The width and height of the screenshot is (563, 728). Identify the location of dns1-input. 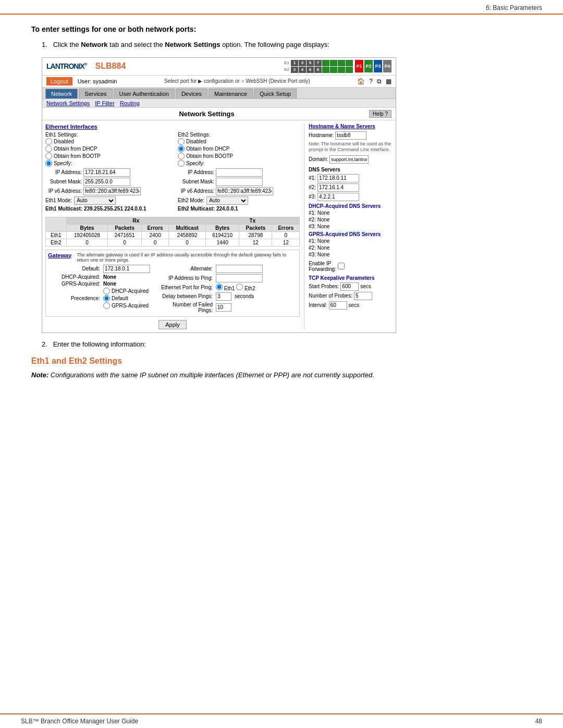
(338, 178).